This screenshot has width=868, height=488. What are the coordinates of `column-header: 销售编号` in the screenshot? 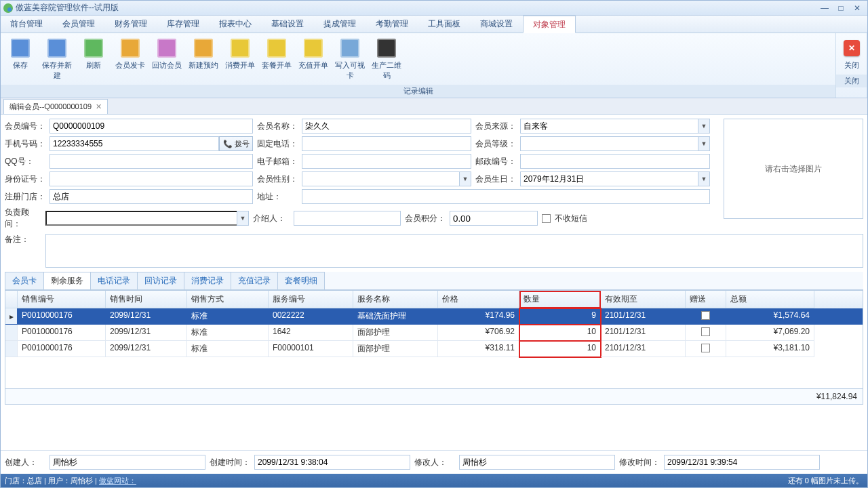 It's located at (62, 300).